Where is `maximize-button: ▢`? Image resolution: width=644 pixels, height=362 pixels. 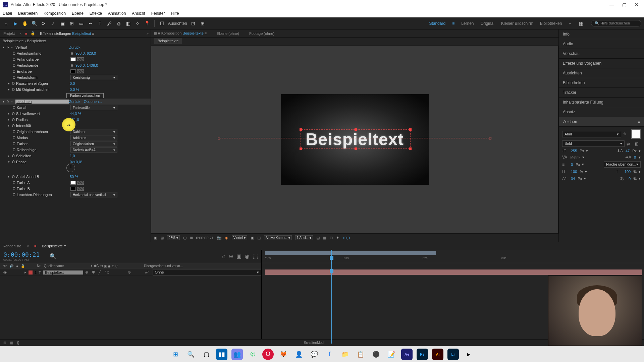
maximize-button: ▢ is located at coordinates (625, 5).